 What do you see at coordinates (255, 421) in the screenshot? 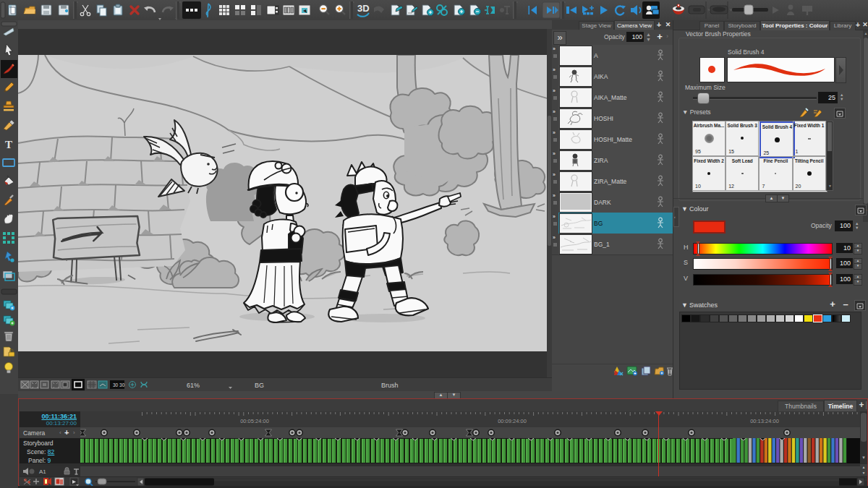
I see `svg-text: 00:05:24:00` at bounding box center [255, 421].